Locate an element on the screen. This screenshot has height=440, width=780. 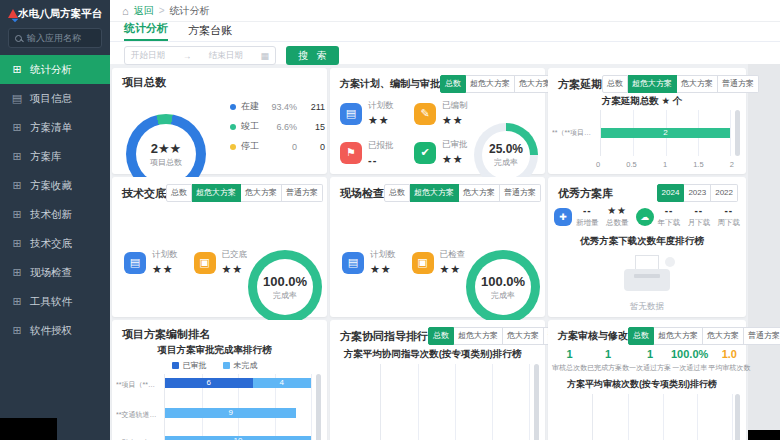
x-tick: 1.5 is located at coordinates (698, 164).